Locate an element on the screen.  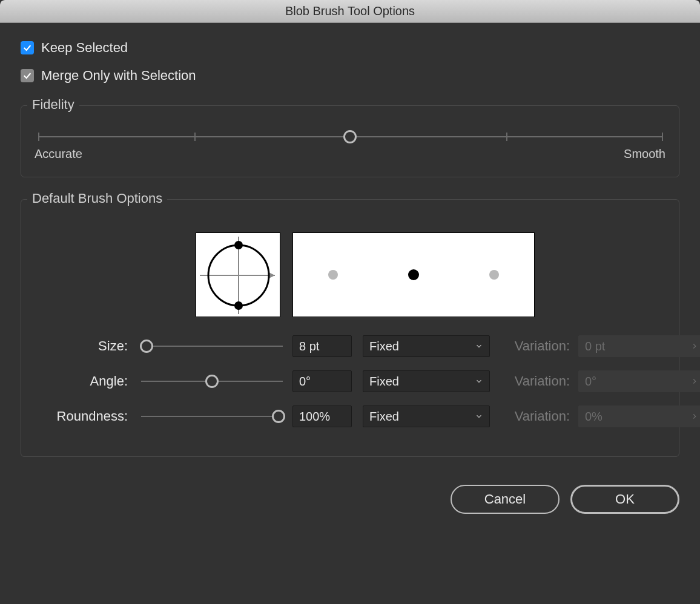
fidelity-right-label: Smooth is located at coordinates (644, 154).